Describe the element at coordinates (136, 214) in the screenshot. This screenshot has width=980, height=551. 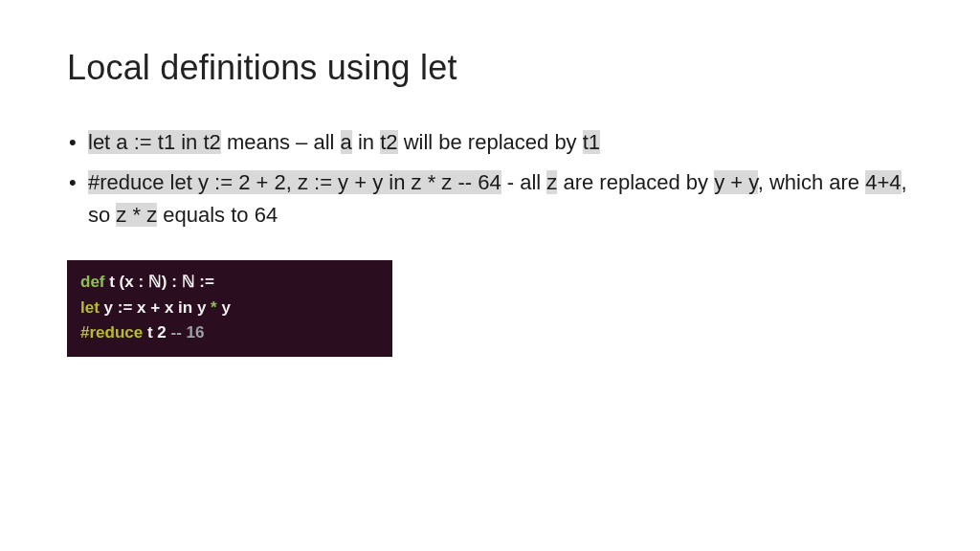
I see `b2-code-5: z * z` at that location.